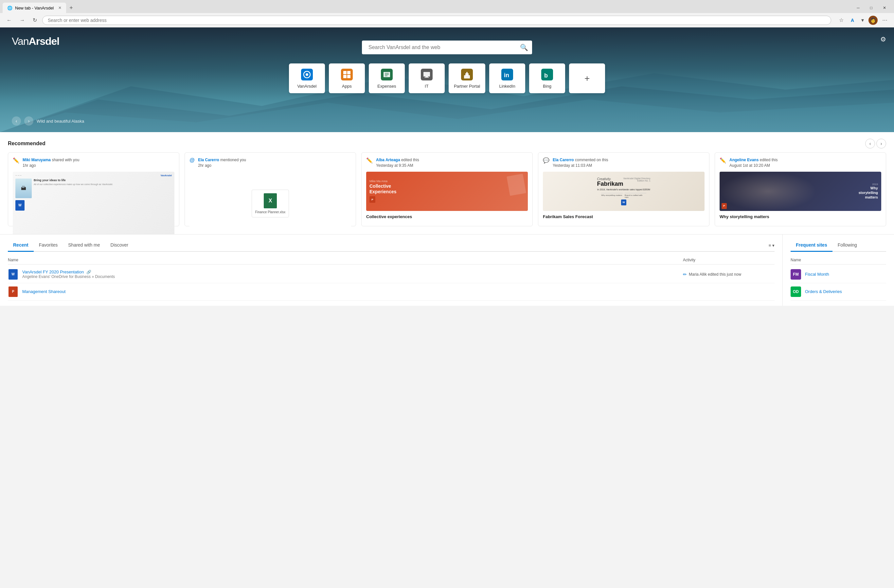 The height and width of the screenshot is (588, 894). I want to click on recommended-prev-btn: ‹, so click(870, 143).